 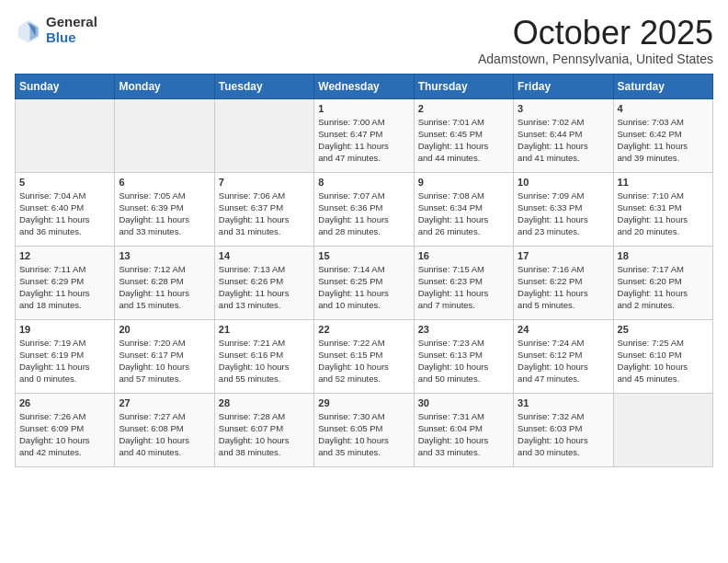 What do you see at coordinates (264, 430) in the screenshot?
I see `day-cell: 28Sunrise: 7:28 AM Sunset: 6:07 PM Dayli…` at bounding box center [264, 430].